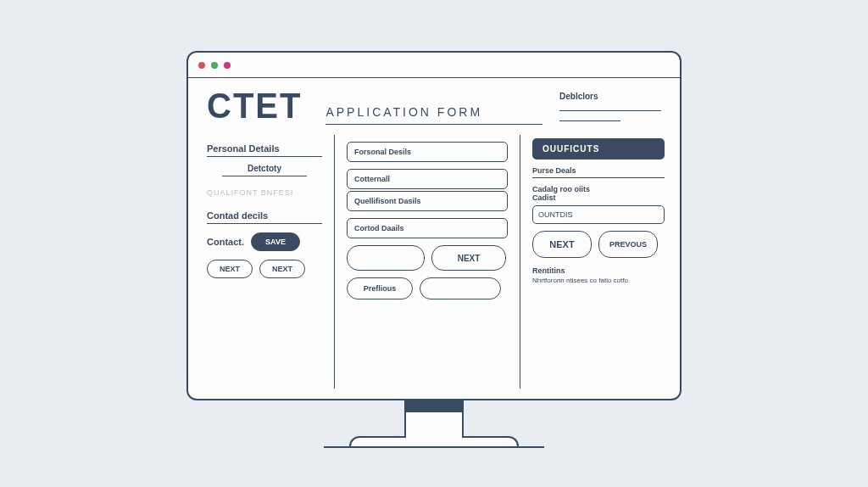 Image resolution: width=868 pixels, height=487 pixels. Describe the element at coordinates (427, 261) in the screenshot. I see `form-column: Forsonal Desils Cotternall Quellifisont …` at that location.